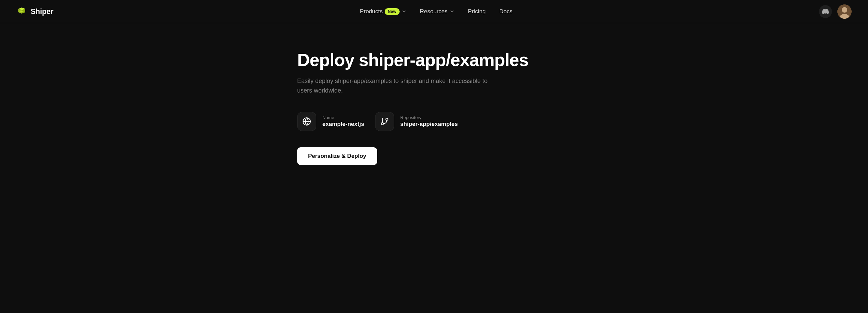 The width and height of the screenshot is (868, 313). Describe the element at coordinates (429, 118) in the screenshot. I see `repo-card-label: Repository` at that location.